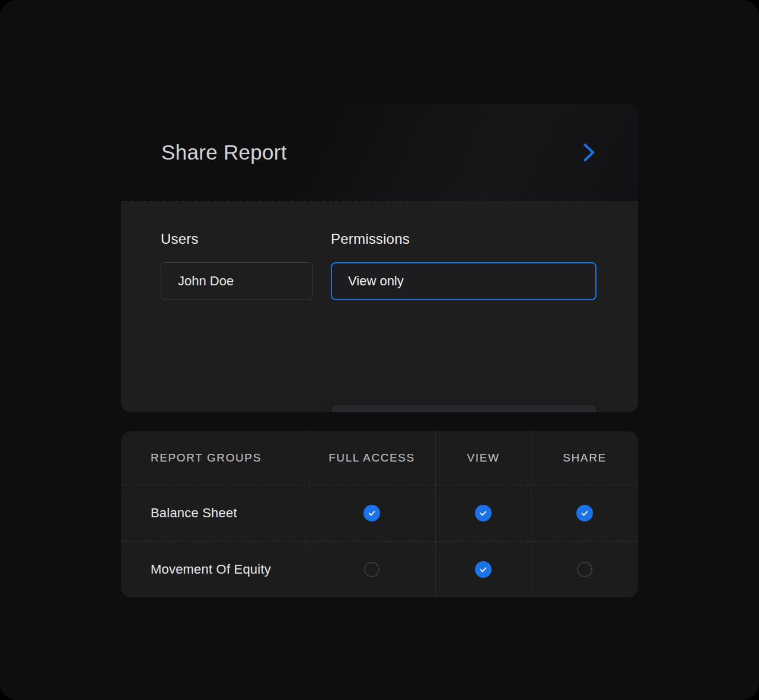 This screenshot has width=759, height=700. I want to click on table-header-report-groups: REPORT GROUPS, so click(215, 458).